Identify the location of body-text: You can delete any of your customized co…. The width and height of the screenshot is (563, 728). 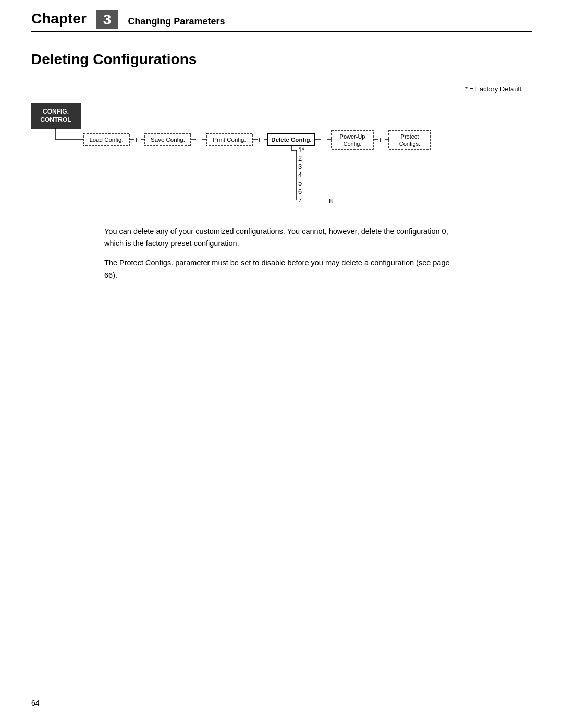
(282, 253).